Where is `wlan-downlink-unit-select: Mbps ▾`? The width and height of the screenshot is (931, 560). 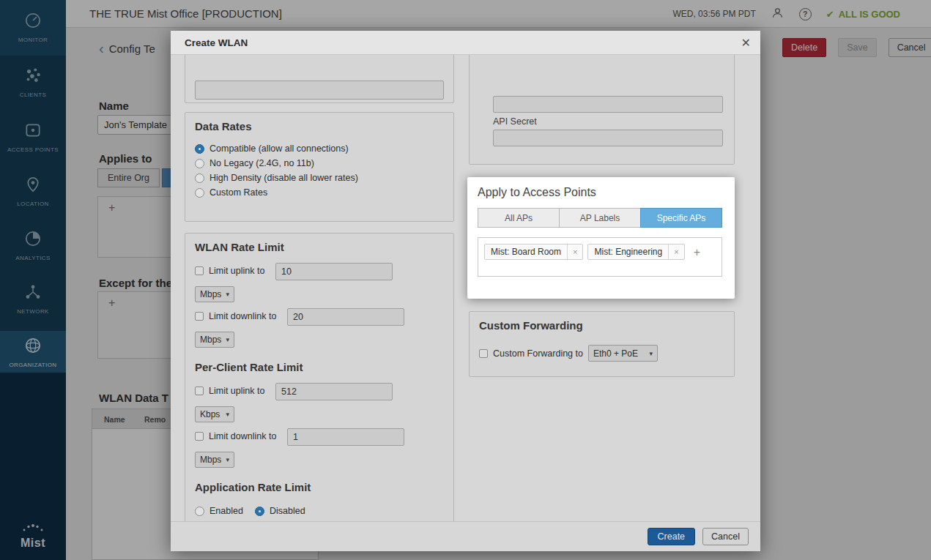 wlan-downlink-unit-select: Mbps ▾ is located at coordinates (215, 340).